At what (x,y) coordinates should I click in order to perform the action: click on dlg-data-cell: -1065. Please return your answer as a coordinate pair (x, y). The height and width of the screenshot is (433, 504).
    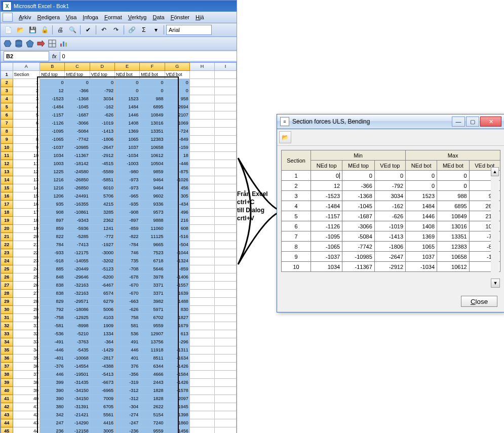
    Looking at the image, I should click on (327, 247).